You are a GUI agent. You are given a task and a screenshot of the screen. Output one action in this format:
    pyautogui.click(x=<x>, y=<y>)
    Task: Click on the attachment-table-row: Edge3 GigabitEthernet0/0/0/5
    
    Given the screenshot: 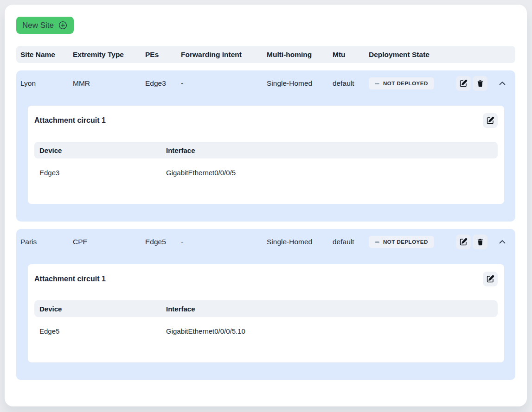 What is the action you would take?
    pyautogui.click(x=266, y=172)
    